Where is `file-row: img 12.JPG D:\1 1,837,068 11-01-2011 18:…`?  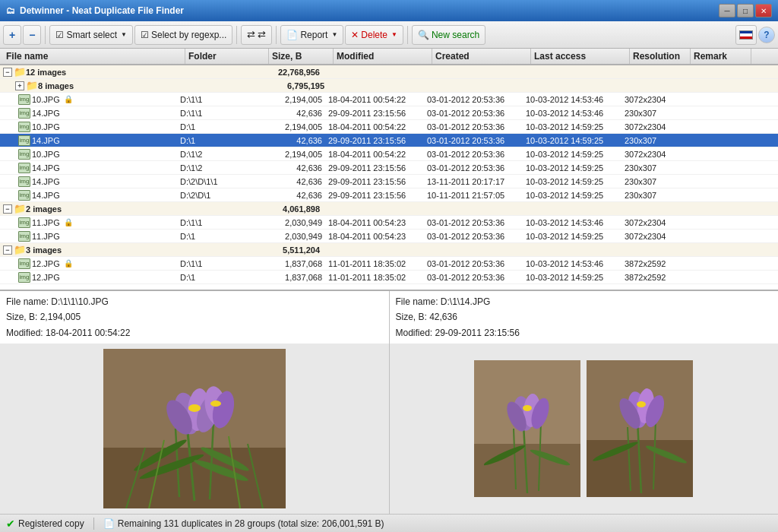
file-row: img 12.JPG D:\1 1,837,068 11-01-2011 18:… is located at coordinates (389, 277).